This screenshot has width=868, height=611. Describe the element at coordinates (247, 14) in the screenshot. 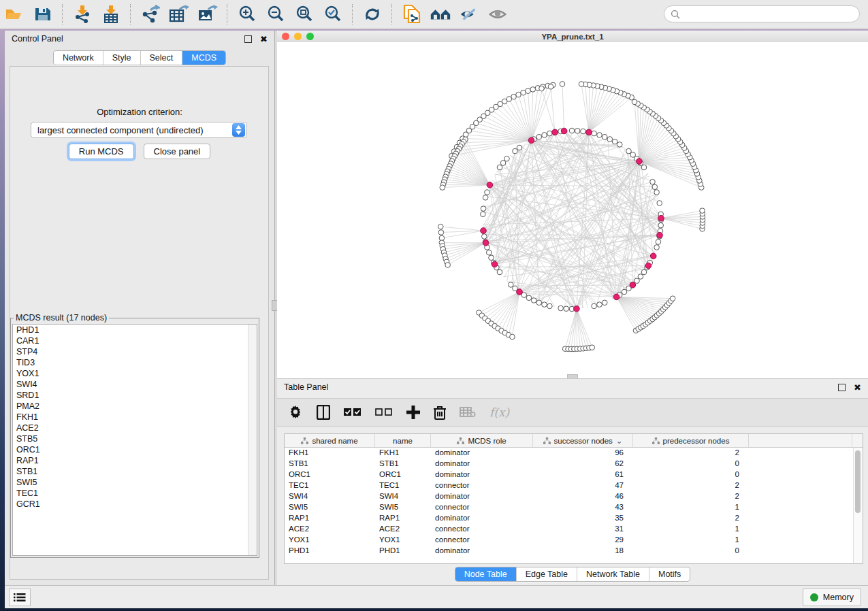

I see `zoom-in-icon` at that location.